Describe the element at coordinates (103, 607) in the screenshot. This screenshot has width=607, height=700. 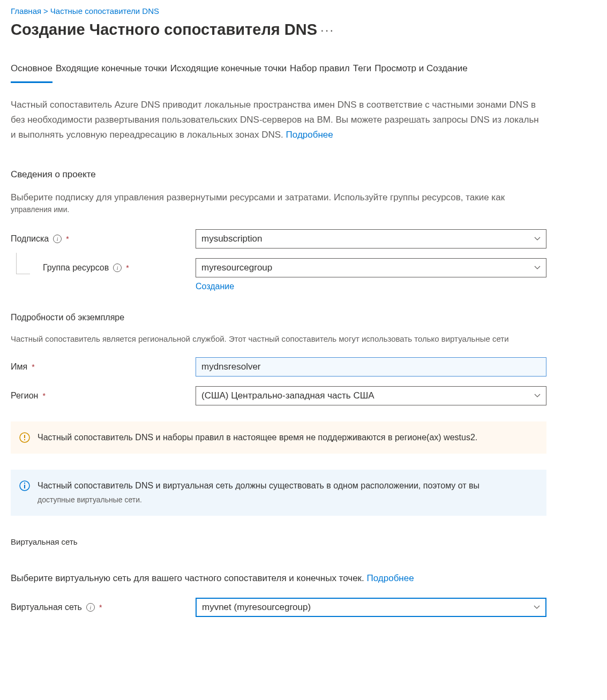
I see `vnet-label: Виртуальная сеть i *` at that location.